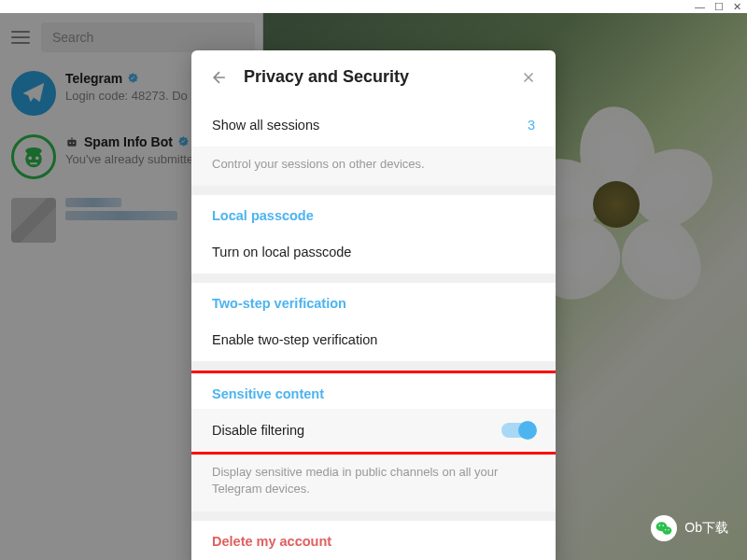  Describe the element at coordinates (374, 483) in the screenshot. I see `sensitive-hint: Display sensitive media in public channe…` at that location.